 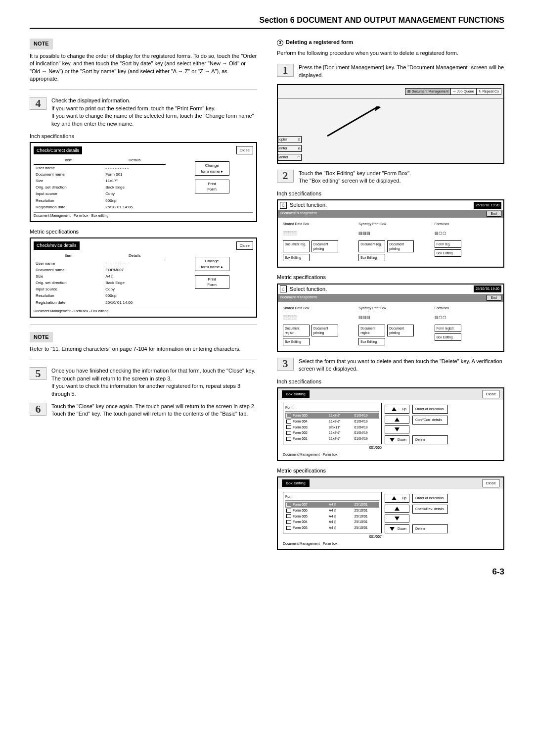 What do you see at coordinates (299, 140) in the screenshot?
I see `copier-icon: ▯` at bounding box center [299, 140].